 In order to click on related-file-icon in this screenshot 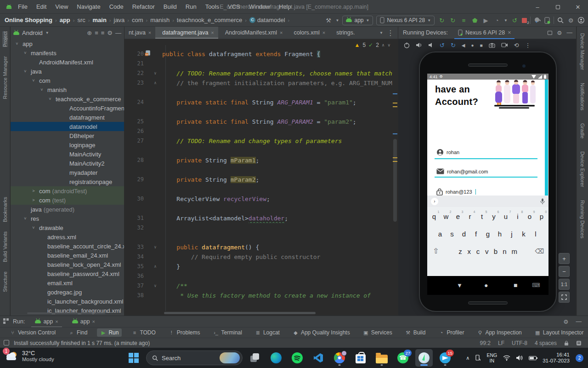, I will do `click(148, 52)`.